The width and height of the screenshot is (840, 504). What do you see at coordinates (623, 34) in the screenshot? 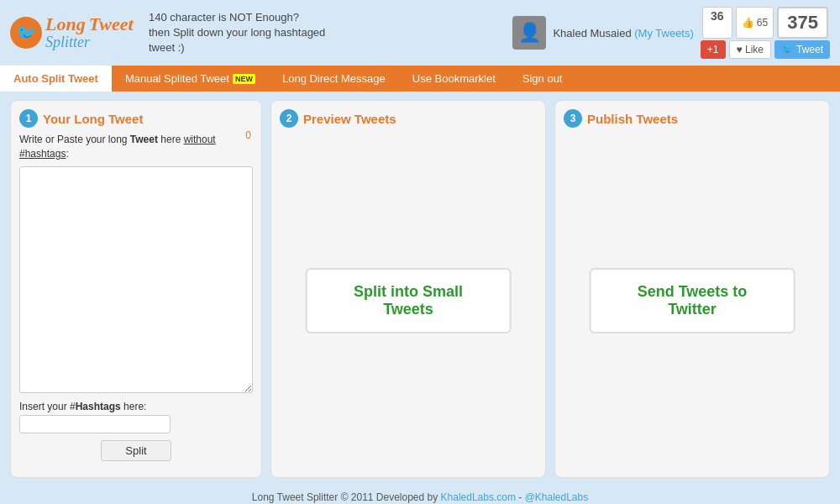
I see `user-name: Khaled Musaied (My Tweets)` at bounding box center [623, 34].